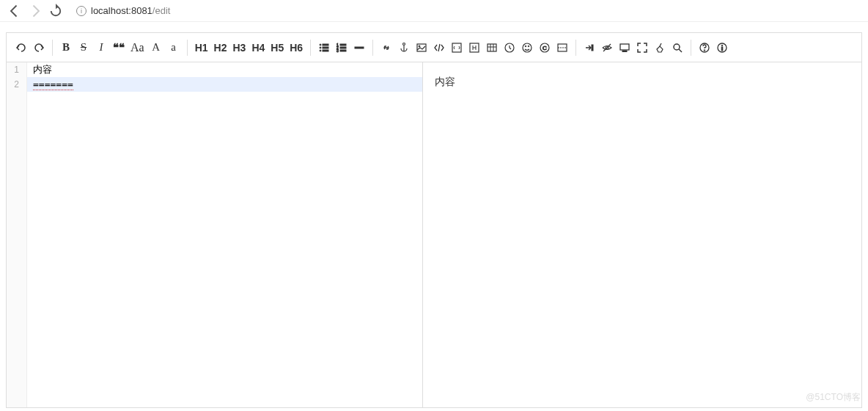  I want to click on address-bar: i localhost:8081/edit, so click(468, 10).